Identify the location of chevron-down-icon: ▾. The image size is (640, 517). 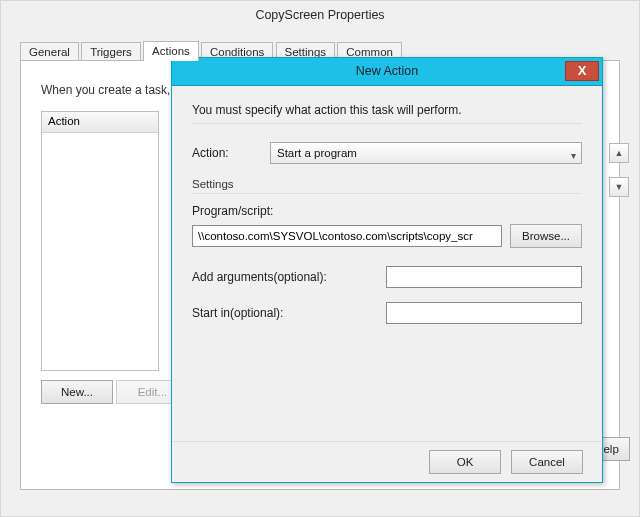
(574, 156).